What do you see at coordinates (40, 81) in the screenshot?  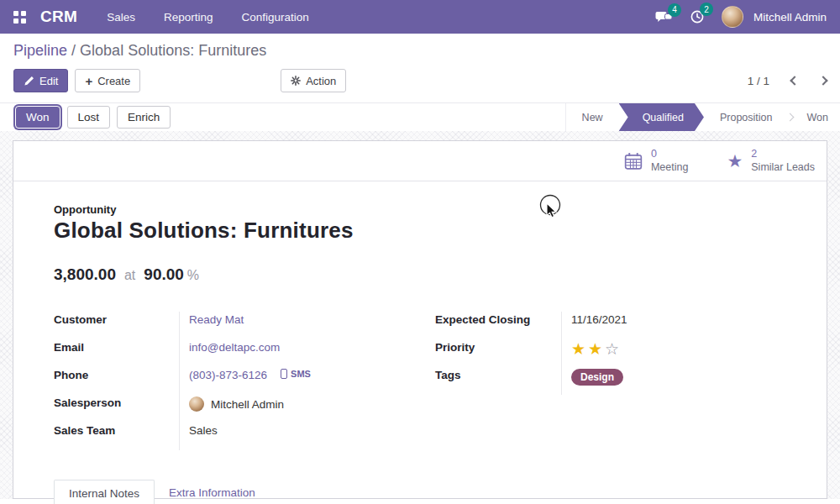 I see `edit-button: Edit` at bounding box center [40, 81].